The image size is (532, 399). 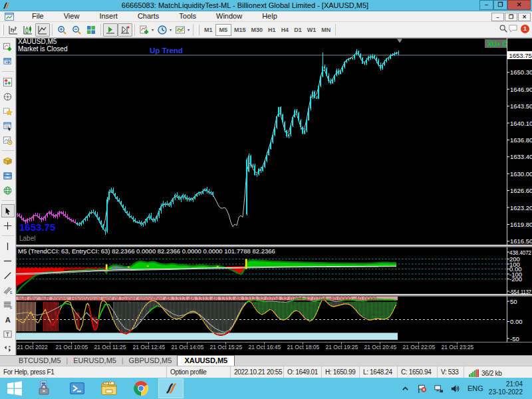 What do you see at coordinates (521, 124) in the screenshot?
I see `svg-text: 1640.10` at bounding box center [521, 124].